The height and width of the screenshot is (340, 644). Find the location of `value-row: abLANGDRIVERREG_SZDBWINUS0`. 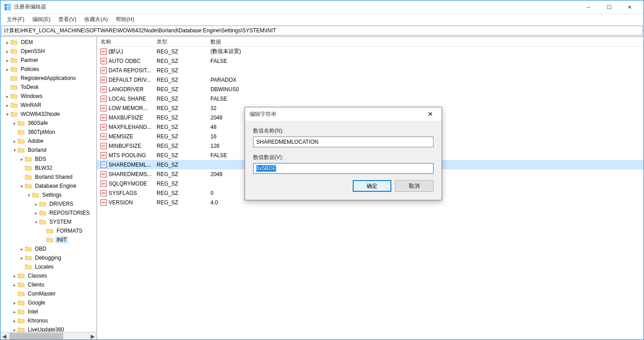

value-row: abLANGDRIVERREG_SZDBWINUS0 is located at coordinates (370, 89).